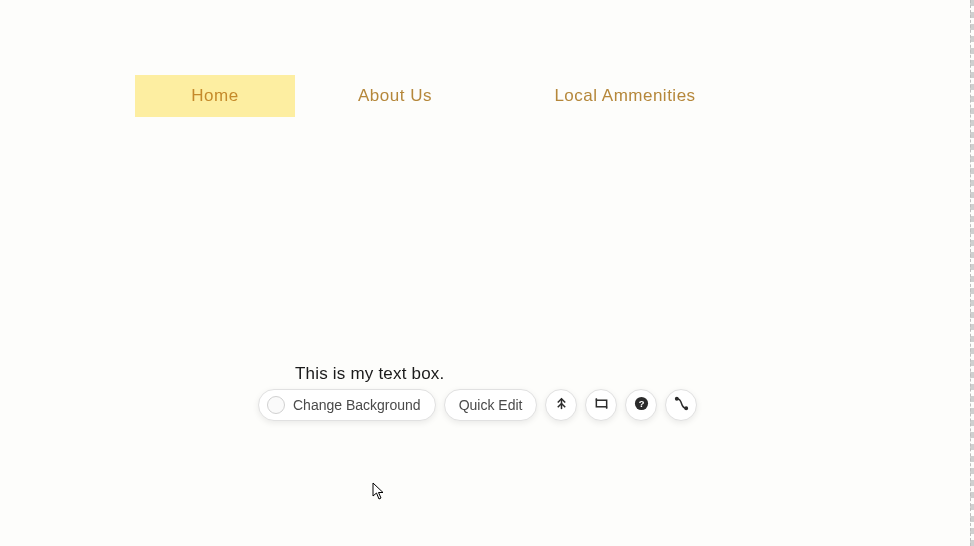 Image resolution: width=974 pixels, height=546 pixels. Describe the element at coordinates (276, 405) in the screenshot. I see `color-swatch-icon` at that location.